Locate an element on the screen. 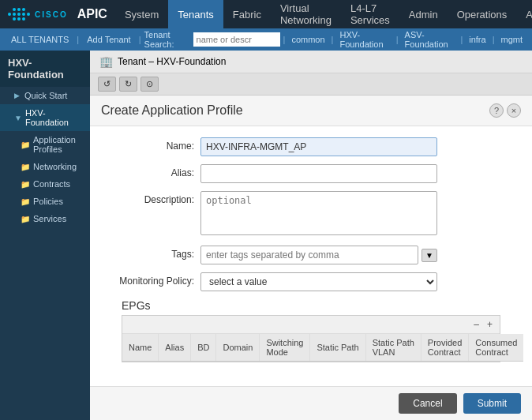  cisco-text: CISCO is located at coordinates (51, 14).